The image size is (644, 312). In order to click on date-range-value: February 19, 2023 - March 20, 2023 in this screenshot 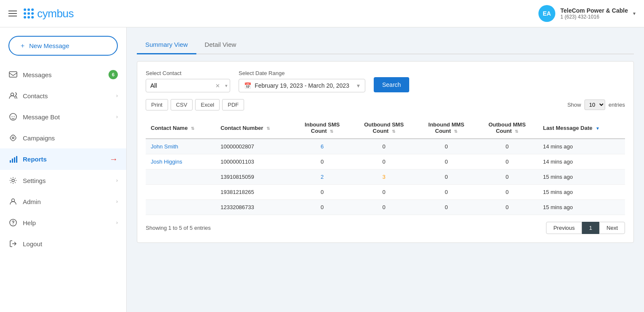, I will do `click(302, 86)`.